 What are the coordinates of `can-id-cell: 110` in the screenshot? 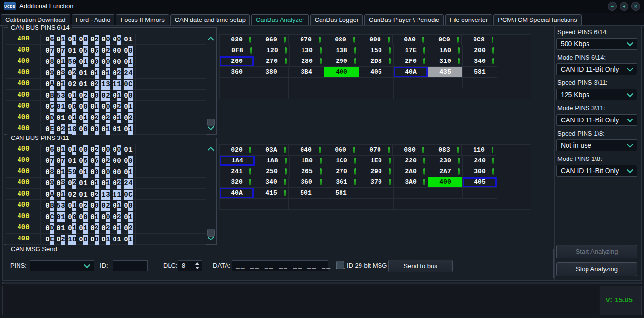 It's located at (479, 150).